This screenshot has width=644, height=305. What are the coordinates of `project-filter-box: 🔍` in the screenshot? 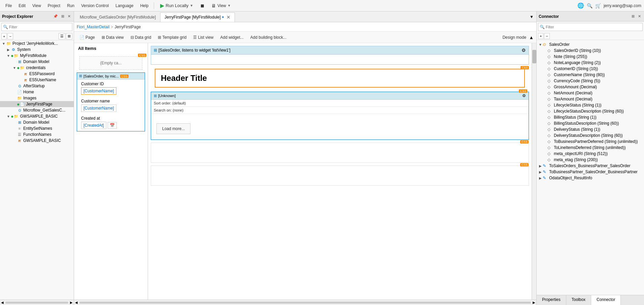 It's located at (37, 27).